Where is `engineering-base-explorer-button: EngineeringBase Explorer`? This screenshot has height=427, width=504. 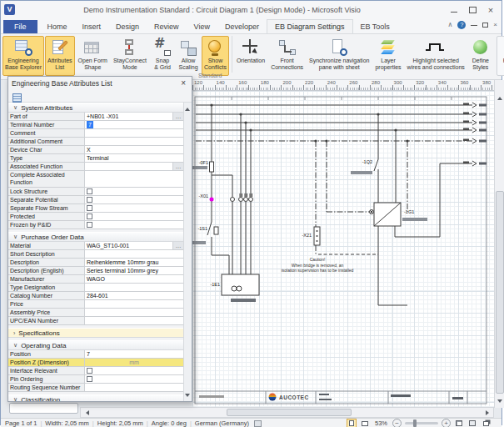
engineering-base-explorer-button: EngineeringBase Explorer is located at coordinates (23, 56).